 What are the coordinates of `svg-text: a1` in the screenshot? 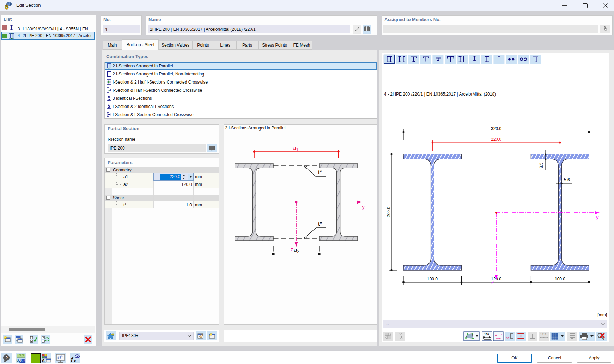 It's located at (296, 148).